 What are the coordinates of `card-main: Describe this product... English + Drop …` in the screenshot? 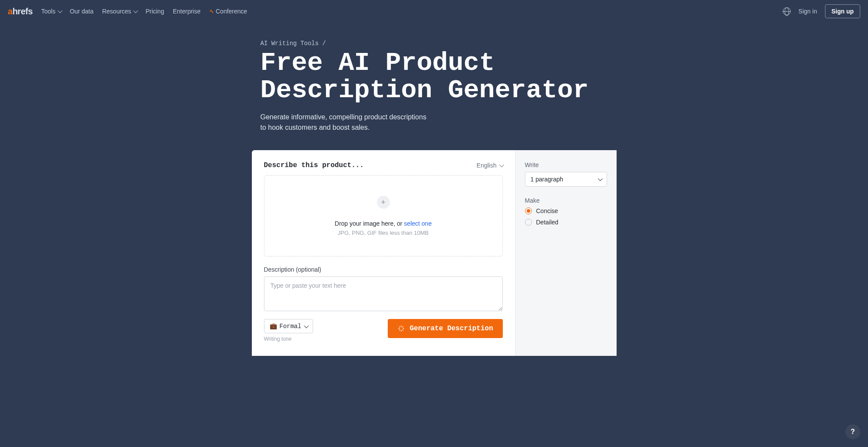 It's located at (383, 253).